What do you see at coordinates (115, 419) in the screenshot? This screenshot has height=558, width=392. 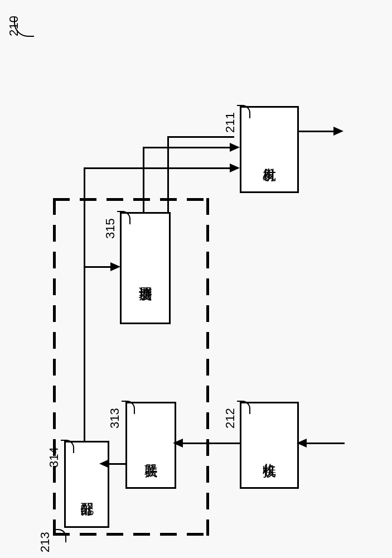 I see `correlator-ref: 313` at bounding box center [115, 419].